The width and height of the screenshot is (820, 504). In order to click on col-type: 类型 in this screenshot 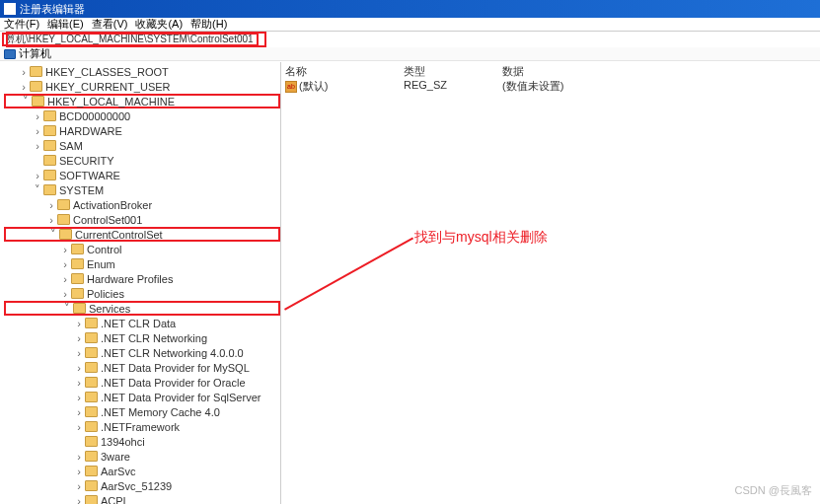, I will do `click(453, 71)`.